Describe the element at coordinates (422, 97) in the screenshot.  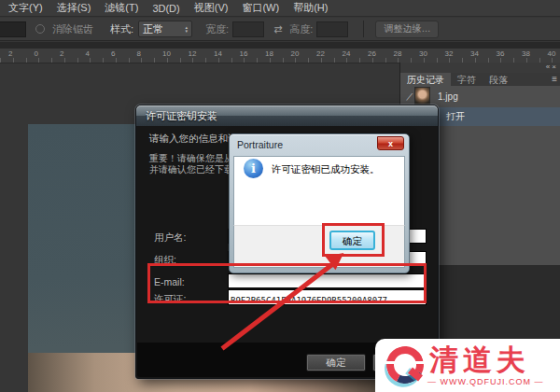
I see `snapshot-thumbnail` at that location.